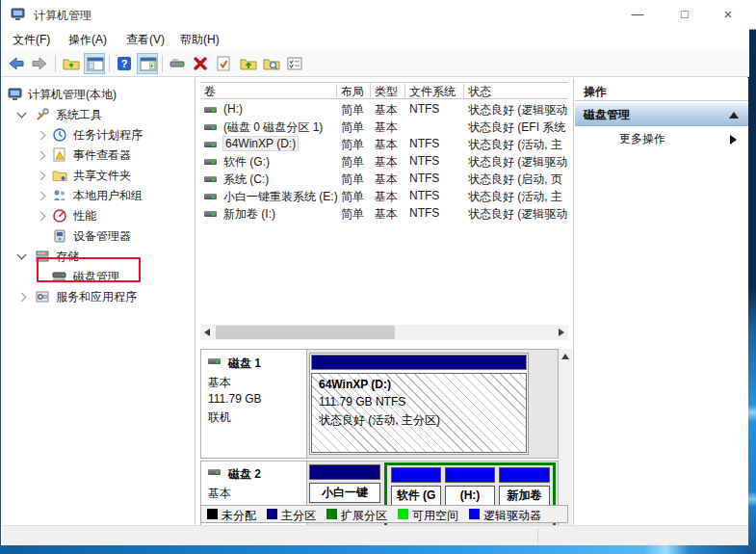 The image size is (756, 554). What do you see at coordinates (124, 64) in the screenshot?
I see `help-icon: ?` at bounding box center [124, 64].